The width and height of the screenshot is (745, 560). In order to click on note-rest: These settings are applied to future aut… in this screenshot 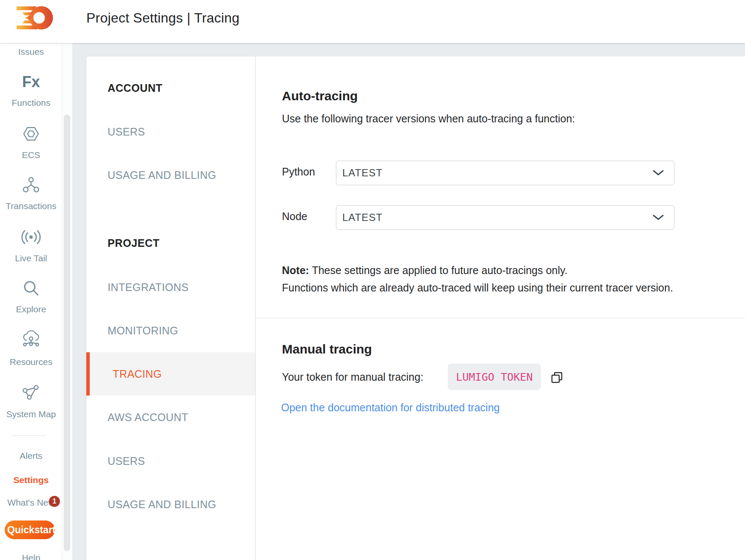, I will do `click(438, 270)`.